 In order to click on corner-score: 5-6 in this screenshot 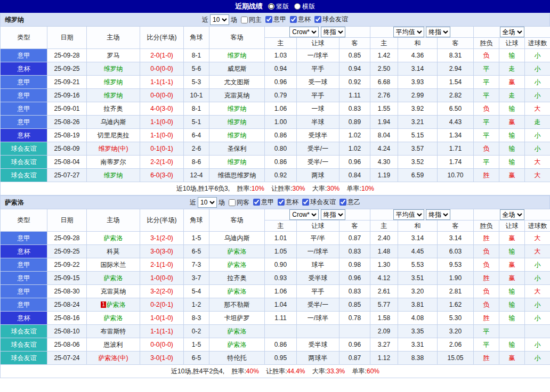, I will do `click(197, 69)`.